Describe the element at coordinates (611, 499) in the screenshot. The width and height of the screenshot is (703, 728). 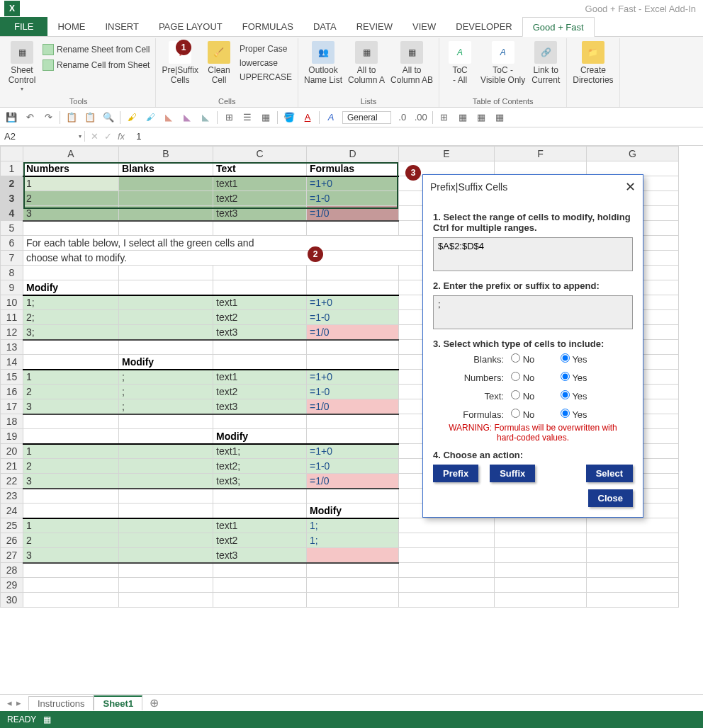
I see `close-button: Close` at that location.